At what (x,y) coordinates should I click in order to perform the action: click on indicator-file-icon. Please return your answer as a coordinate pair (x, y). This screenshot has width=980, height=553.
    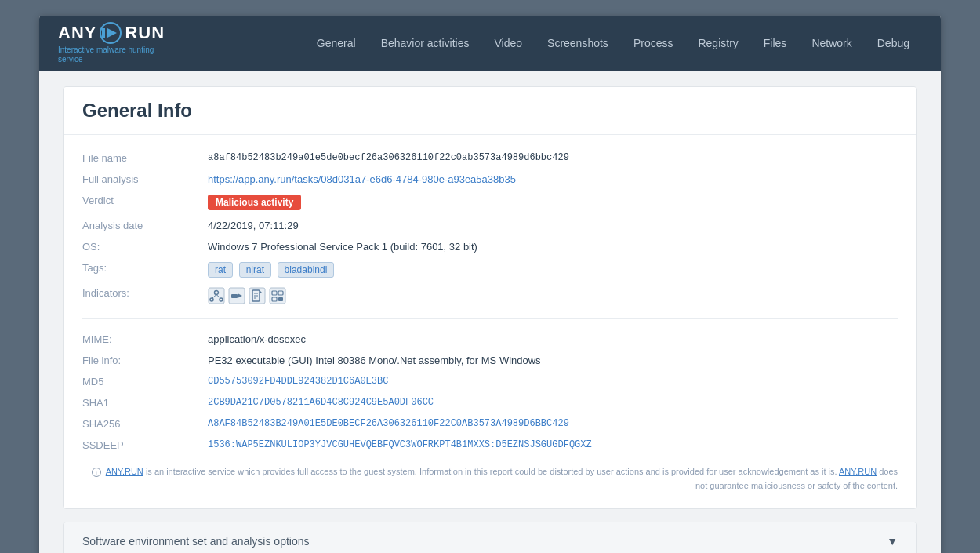
    Looking at the image, I should click on (257, 296).